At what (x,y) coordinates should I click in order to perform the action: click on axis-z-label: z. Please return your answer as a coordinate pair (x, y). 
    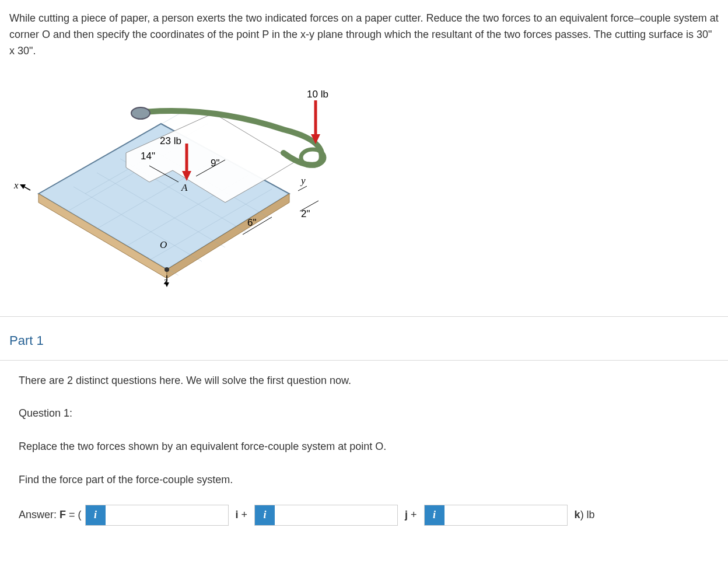
    Looking at the image, I should click on (166, 281).